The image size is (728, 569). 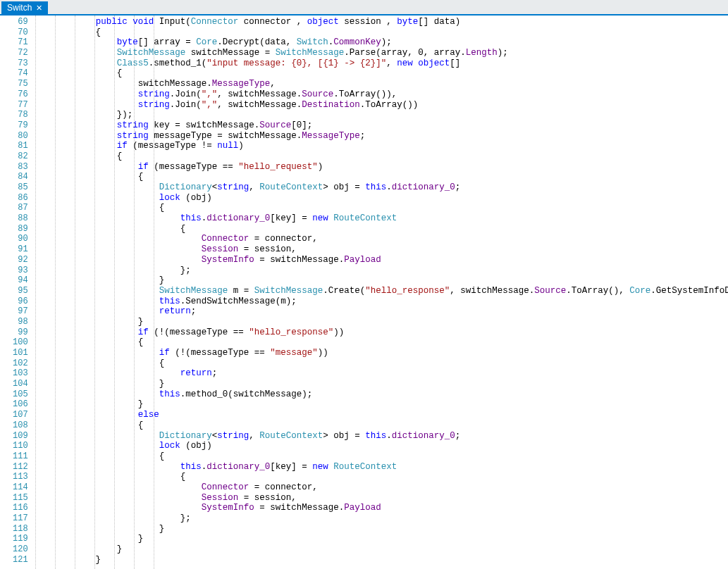 What do you see at coordinates (20, 373) in the screenshot?
I see `line-number: 103` at bounding box center [20, 373].